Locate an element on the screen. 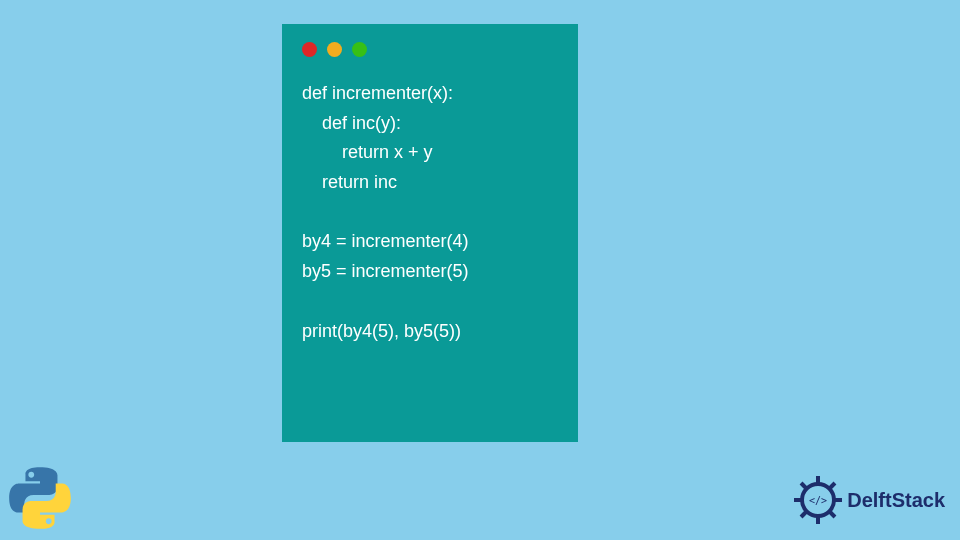 This screenshot has width=960, height=540. code-line: by5 = incrementer(5) is located at coordinates (386, 271).